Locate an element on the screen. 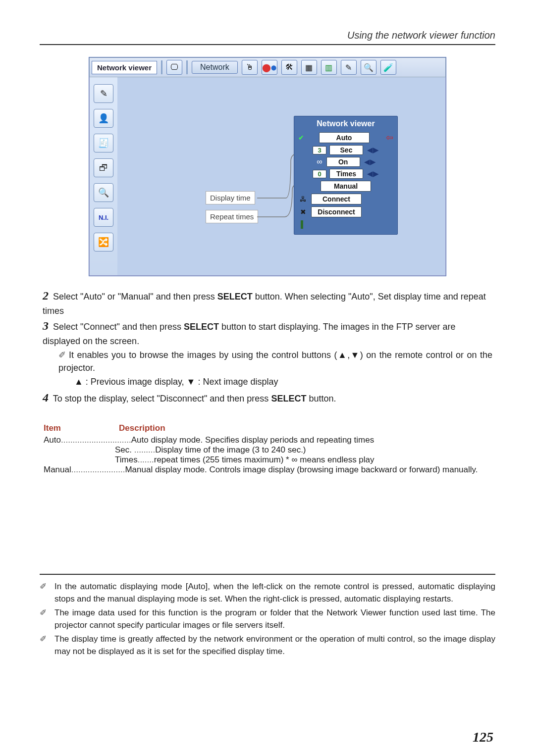  footnote: ✐The display time is greatly affected by… is located at coordinates (268, 646).